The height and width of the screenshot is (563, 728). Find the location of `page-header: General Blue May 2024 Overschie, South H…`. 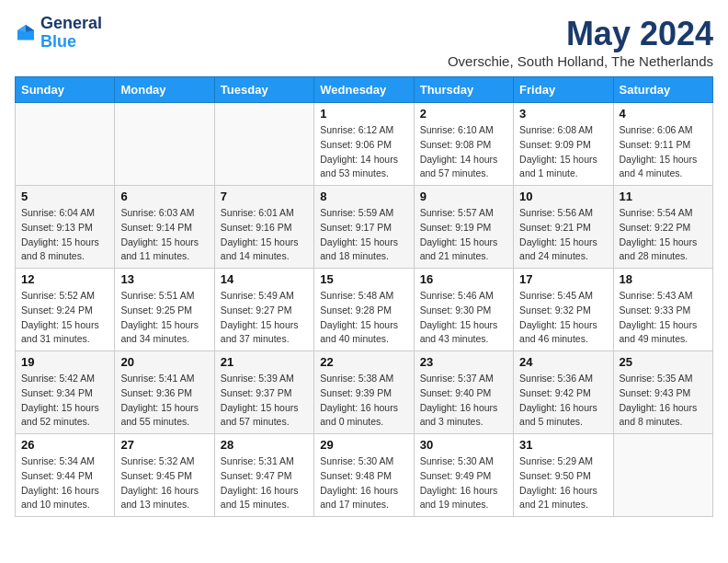

page-header: General Blue May 2024 Overschie, South H… is located at coordinates (364, 42).